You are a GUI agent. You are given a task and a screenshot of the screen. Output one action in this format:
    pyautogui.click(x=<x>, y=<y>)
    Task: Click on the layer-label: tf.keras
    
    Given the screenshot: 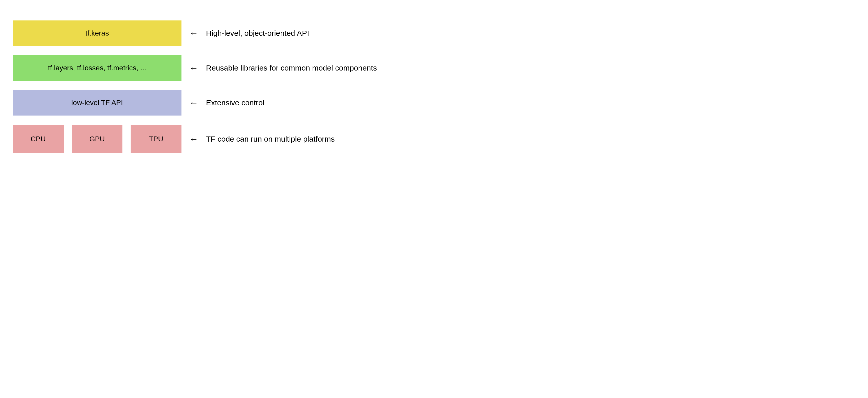 What is the action you would take?
    pyautogui.click(x=97, y=33)
    